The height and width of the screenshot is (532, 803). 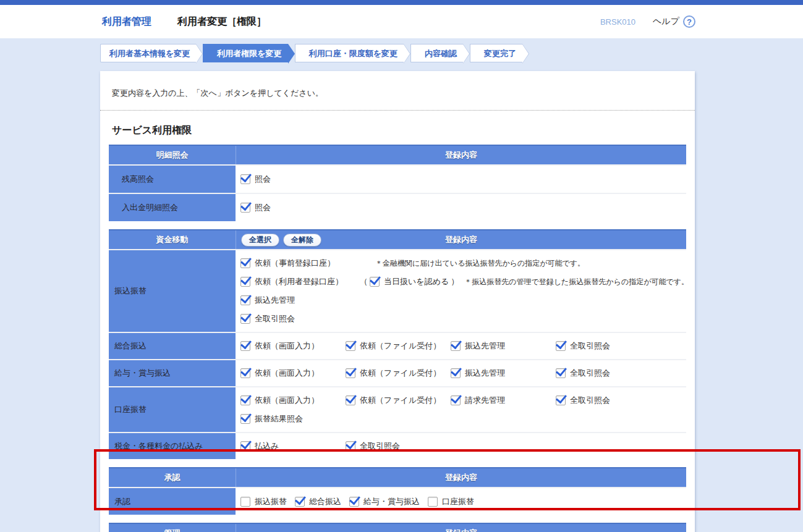 I want to click on checkbox-当日扱いを認める, so click(x=375, y=282).